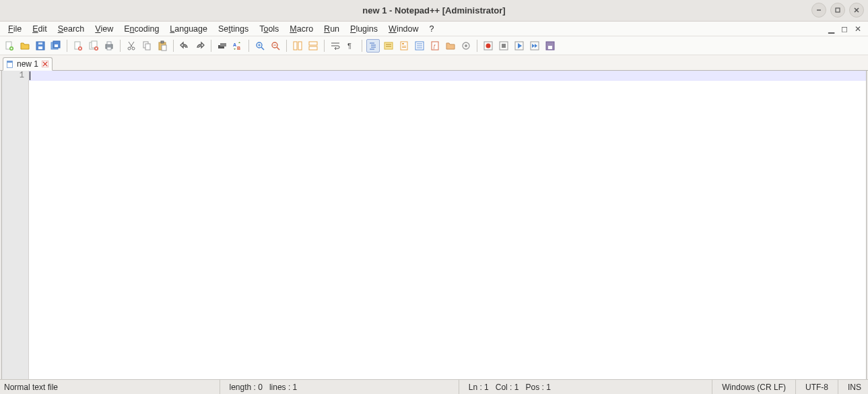 The height and width of the screenshot is (394, 868). Describe the element at coordinates (817, 387) in the screenshot. I see `status-encoding: UTF-8` at that location.